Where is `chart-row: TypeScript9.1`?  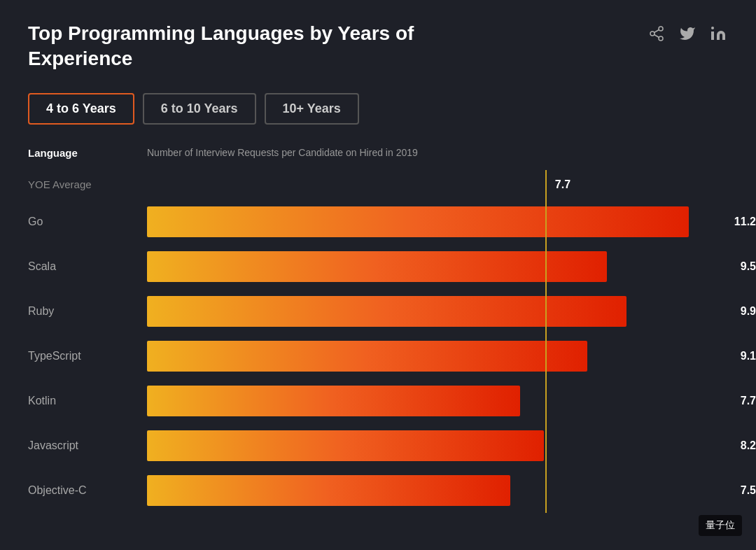
chart-row: TypeScript9.1 is located at coordinates (378, 356).